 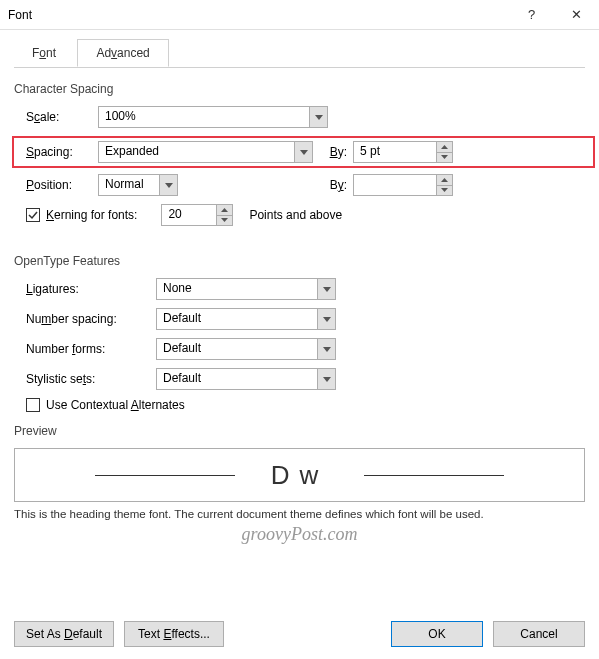 What do you see at coordinates (300, 405) in the screenshot?
I see `contextual-alternates-row: Use Contextual Alternates` at bounding box center [300, 405].